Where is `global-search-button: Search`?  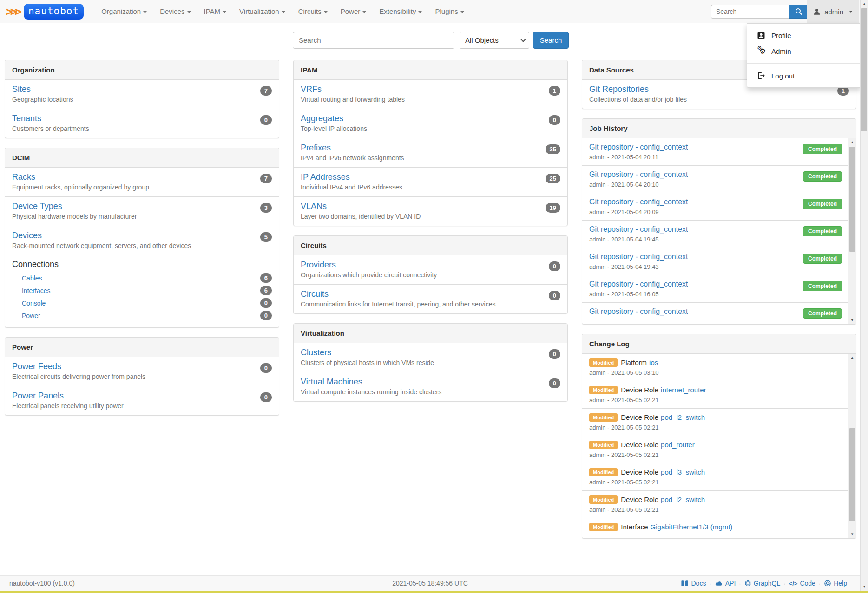 global-search-button: Search is located at coordinates (551, 40).